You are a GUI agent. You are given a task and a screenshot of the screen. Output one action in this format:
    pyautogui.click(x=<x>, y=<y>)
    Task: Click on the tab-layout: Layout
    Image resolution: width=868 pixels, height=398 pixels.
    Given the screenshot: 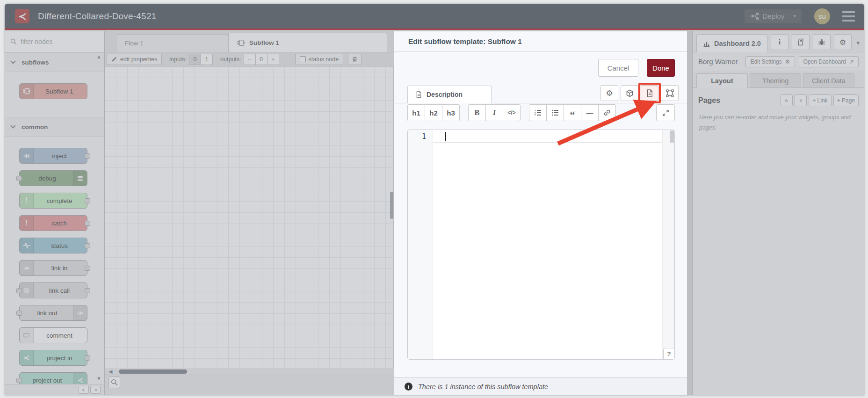 What is the action you would take?
    pyautogui.click(x=722, y=80)
    